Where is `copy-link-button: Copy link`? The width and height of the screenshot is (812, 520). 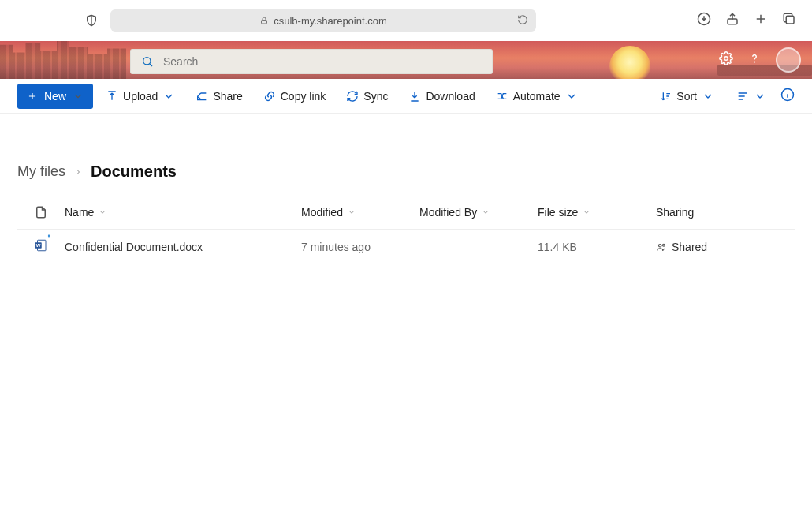
copy-link-button: Copy link is located at coordinates (295, 96).